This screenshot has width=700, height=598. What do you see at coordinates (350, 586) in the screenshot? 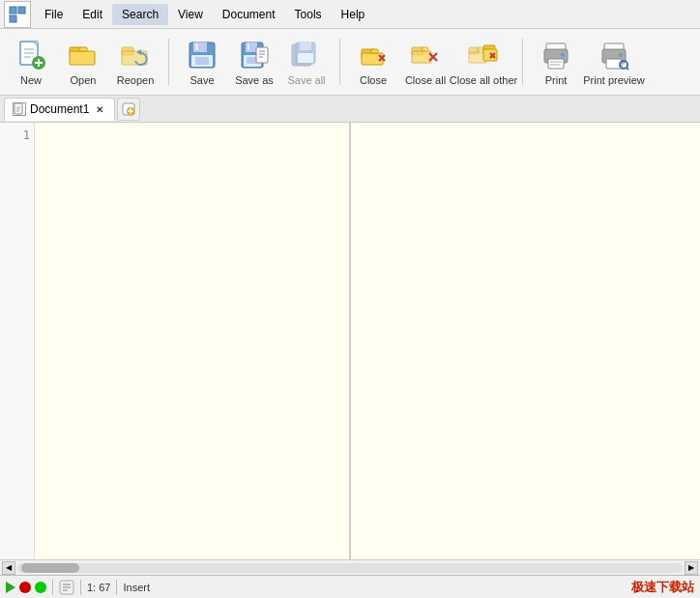
I see `status-bar: 1: 67 Insert 极速下载站` at bounding box center [350, 586].